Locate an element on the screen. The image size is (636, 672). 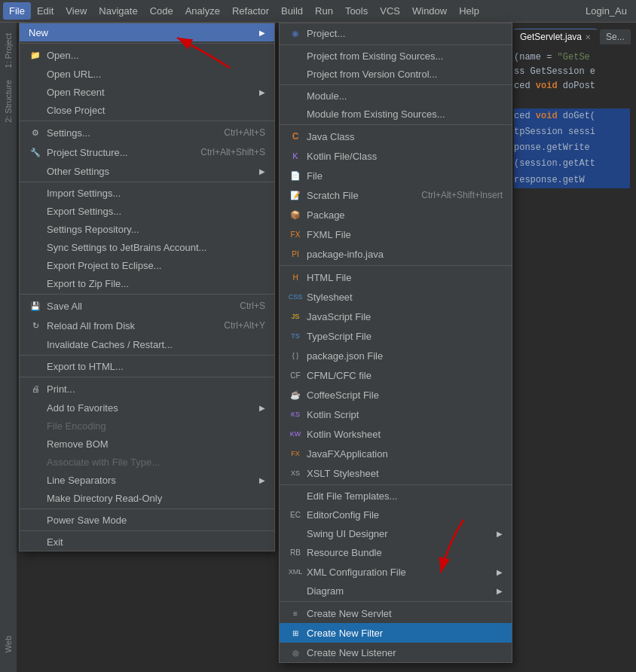
file-menu-make-readonly: Make Directory Read-Only is located at coordinates (147, 498).